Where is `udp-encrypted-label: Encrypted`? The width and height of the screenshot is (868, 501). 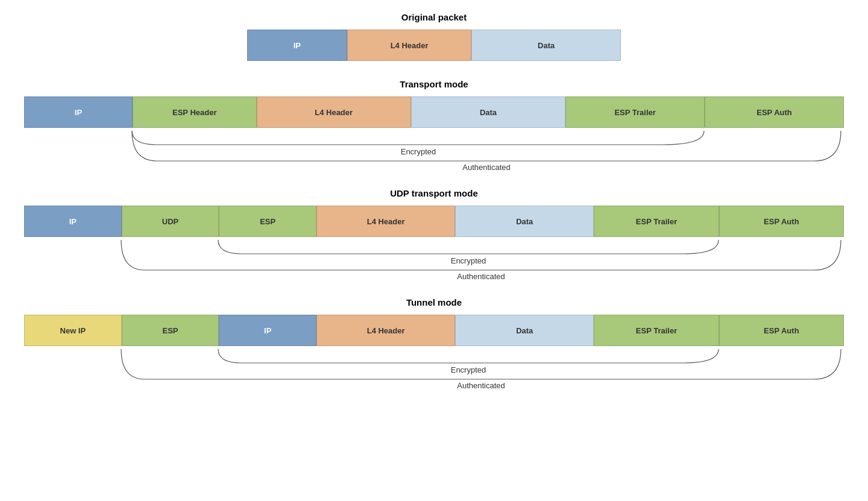
udp-encrypted-label: Encrypted is located at coordinates (469, 260).